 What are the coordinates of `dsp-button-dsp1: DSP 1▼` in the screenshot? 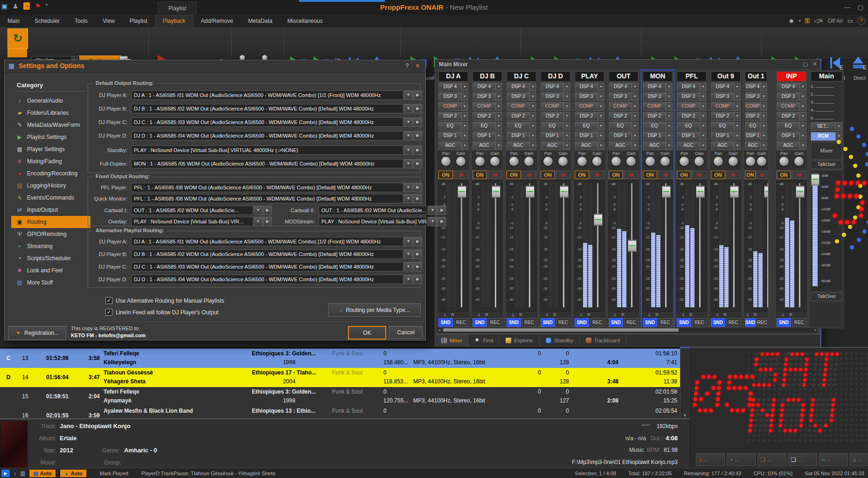 It's located at (792, 136).